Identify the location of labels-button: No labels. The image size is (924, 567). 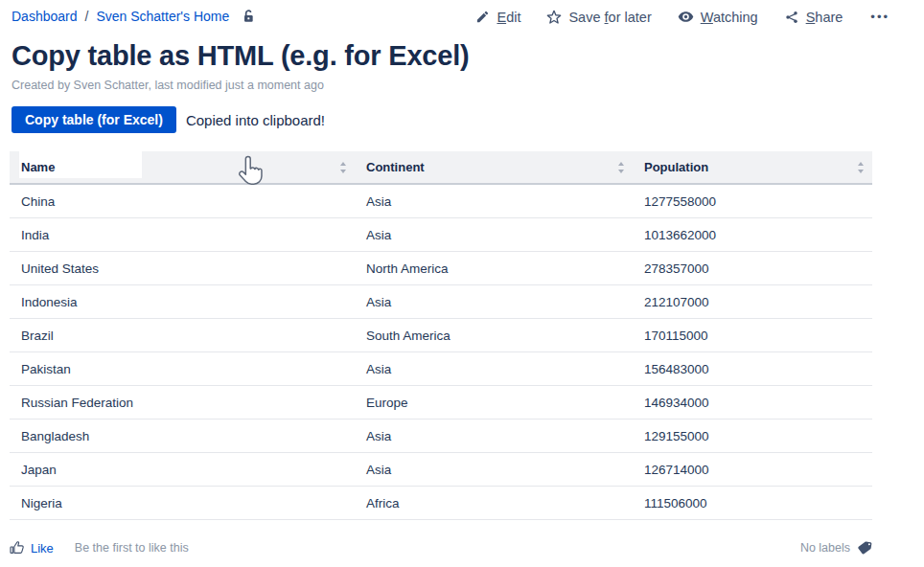
(836, 548).